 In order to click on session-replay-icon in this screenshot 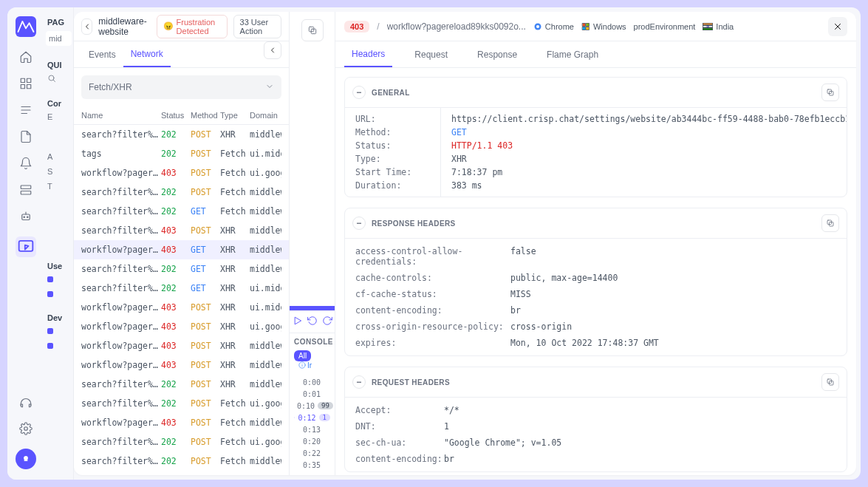, I will do `click(26, 247)`.